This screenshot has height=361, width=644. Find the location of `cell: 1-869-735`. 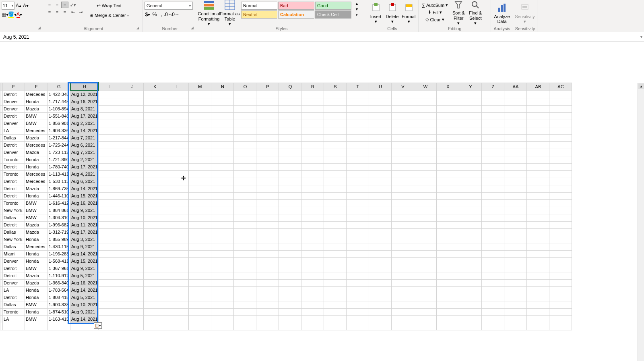

cell: 1-869-735 is located at coordinates (59, 189).